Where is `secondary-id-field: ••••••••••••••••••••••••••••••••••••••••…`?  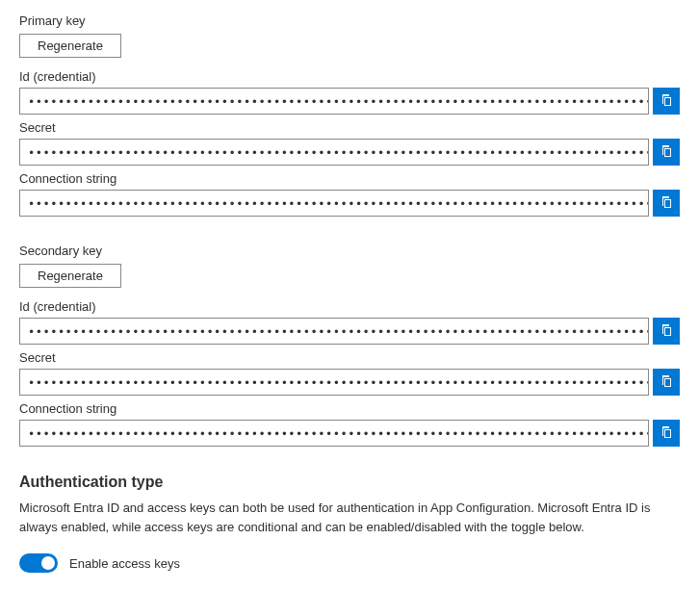 secondary-id-field: ••••••••••••••••••••••••••••••••••••••••… is located at coordinates (334, 331).